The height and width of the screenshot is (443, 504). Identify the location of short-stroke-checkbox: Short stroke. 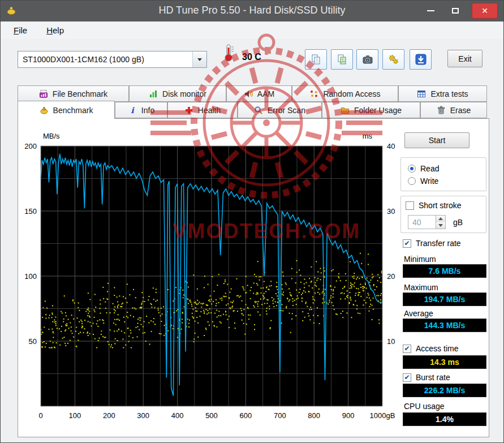
(446, 205).